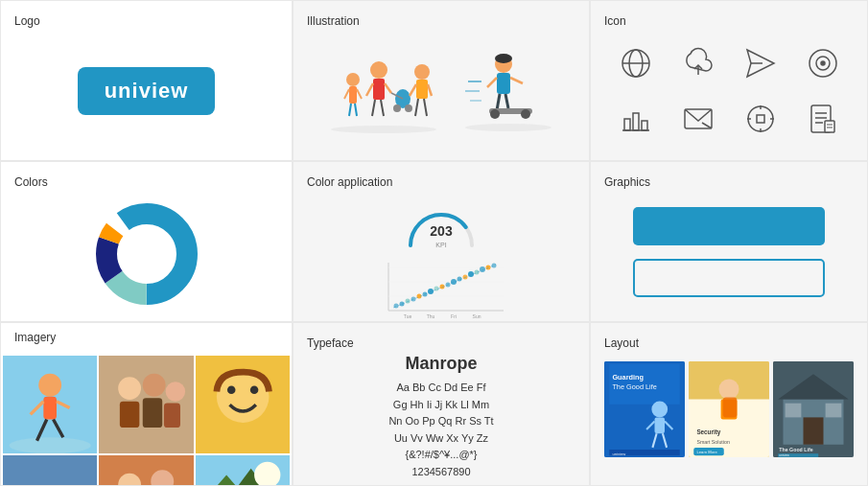 The image size is (868, 486). I want to click on font-line3: Nn Oo Pp Qq Rr Ss Tt, so click(441, 421).